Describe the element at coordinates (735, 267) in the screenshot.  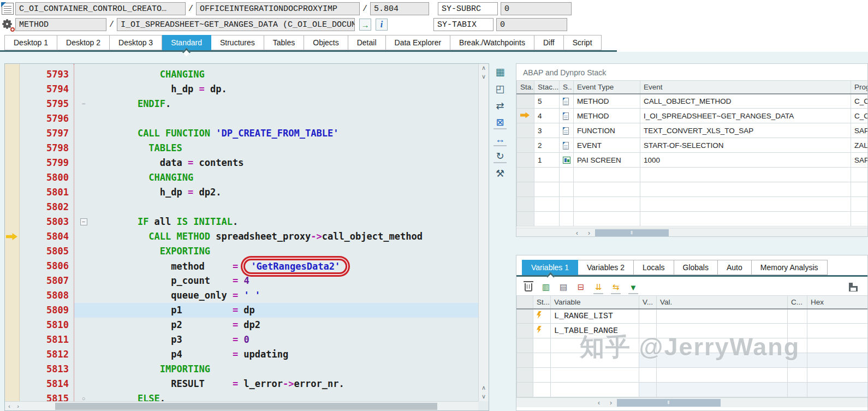
I see `tab-auto: Auto` at that location.